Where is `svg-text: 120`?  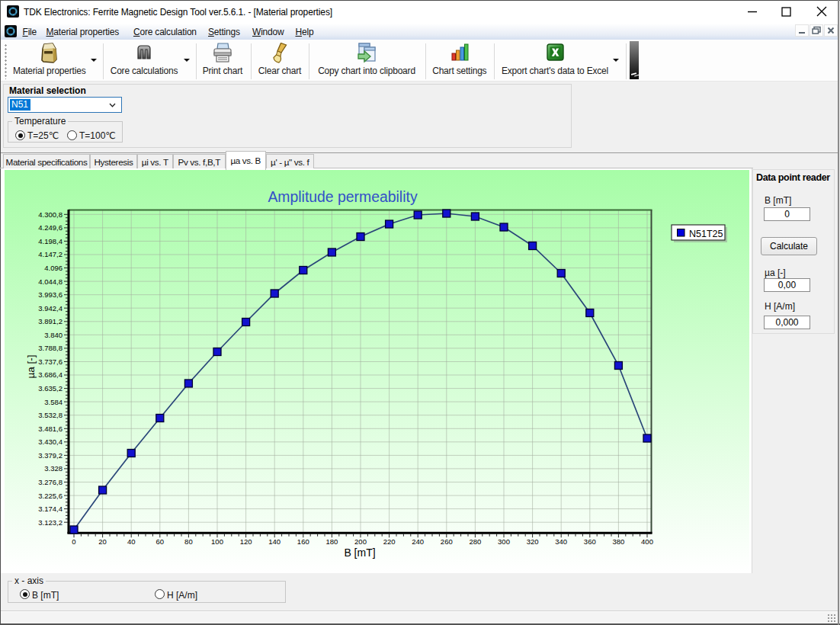
svg-text: 120 is located at coordinates (246, 541).